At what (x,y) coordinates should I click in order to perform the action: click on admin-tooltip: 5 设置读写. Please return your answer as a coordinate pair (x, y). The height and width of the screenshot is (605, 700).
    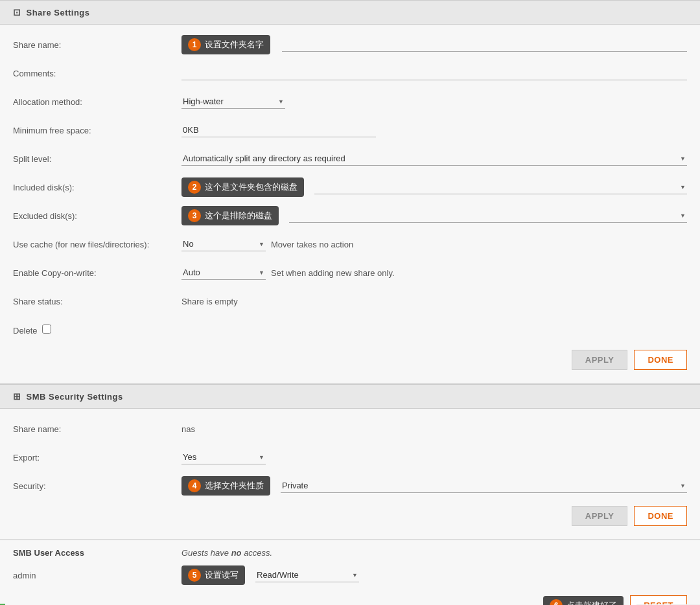
    Looking at the image, I should click on (213, 575).